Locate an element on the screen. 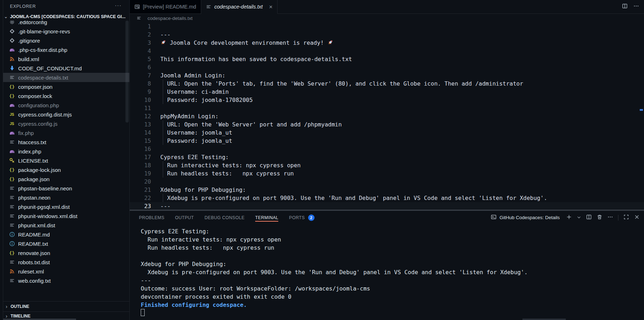 This screenshot has height=320, width=644. file-item-cypress.config.dist.mjs: JScypress.config.dist.mjs is located at coordinates (66, 114).